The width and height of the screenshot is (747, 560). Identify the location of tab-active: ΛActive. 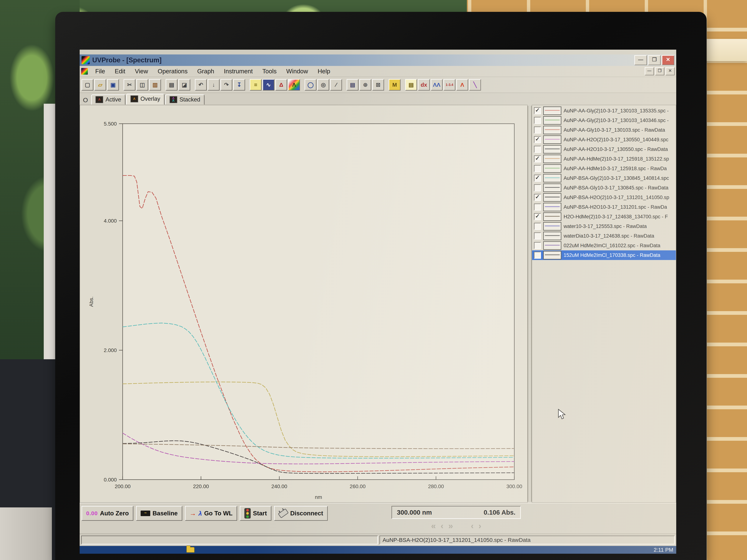
(108, 100).